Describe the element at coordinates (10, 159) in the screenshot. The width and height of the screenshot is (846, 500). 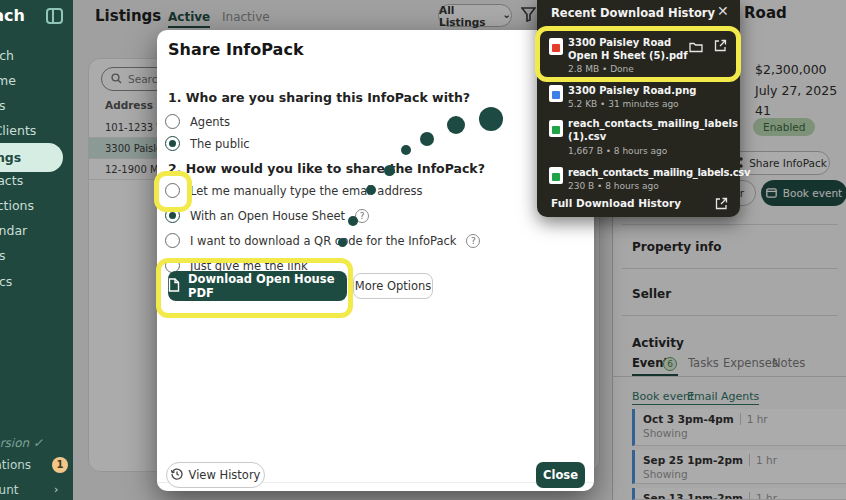
I see `sidebar-item-listings: Listings` at that location.